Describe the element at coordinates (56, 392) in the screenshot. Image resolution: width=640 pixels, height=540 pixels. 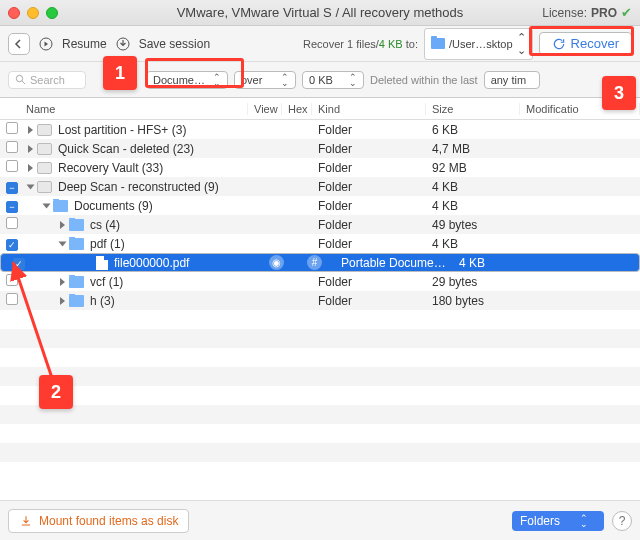
I see `callout-2: 2` at that location.